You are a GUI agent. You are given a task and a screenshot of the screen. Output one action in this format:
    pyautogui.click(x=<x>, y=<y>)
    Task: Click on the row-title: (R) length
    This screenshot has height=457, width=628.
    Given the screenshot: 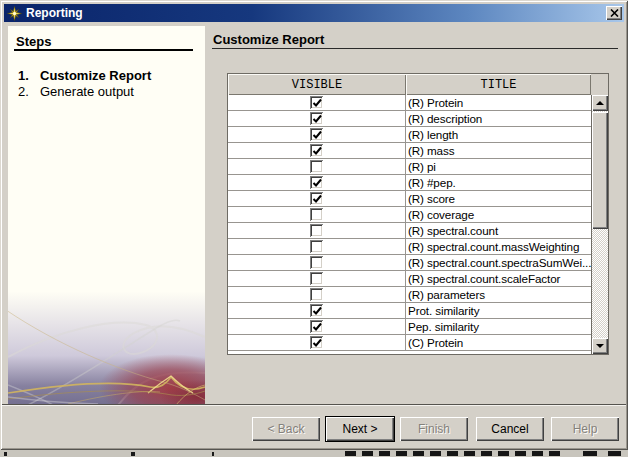 What is the action you would take?
    pyautogui.click(x=498, y=134)
    